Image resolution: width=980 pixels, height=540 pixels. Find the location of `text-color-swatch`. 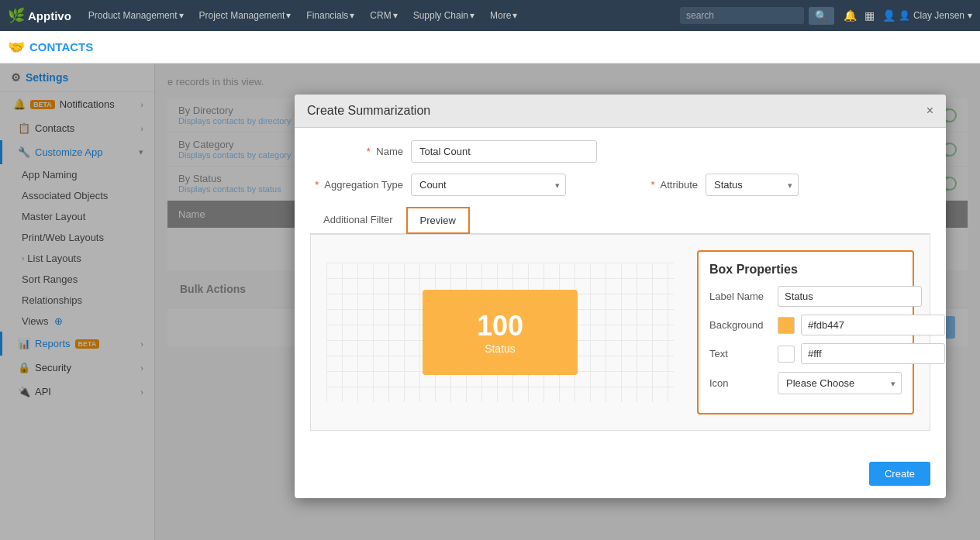

text-color-swatch is located at coordinates (786, 354).